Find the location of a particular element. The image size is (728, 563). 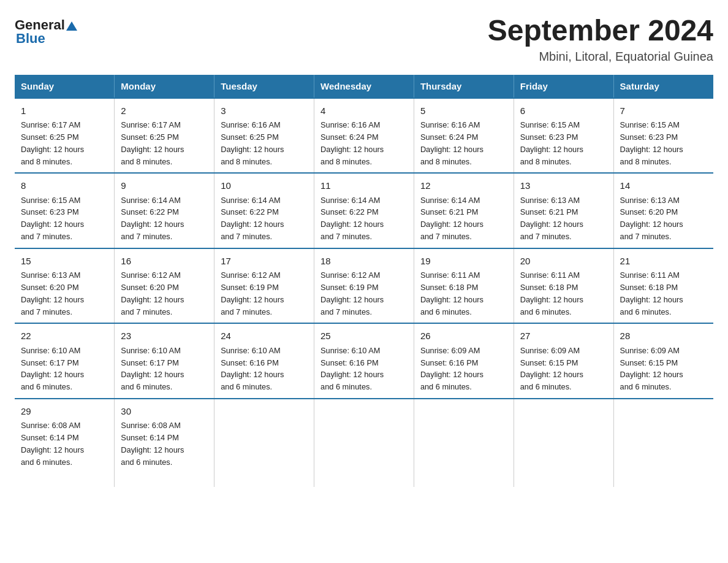

calendar-cell: 23Sunrise: 6:10 AM Sunset: 6:17 PM Dayli… is located at coordinates (164, 361).